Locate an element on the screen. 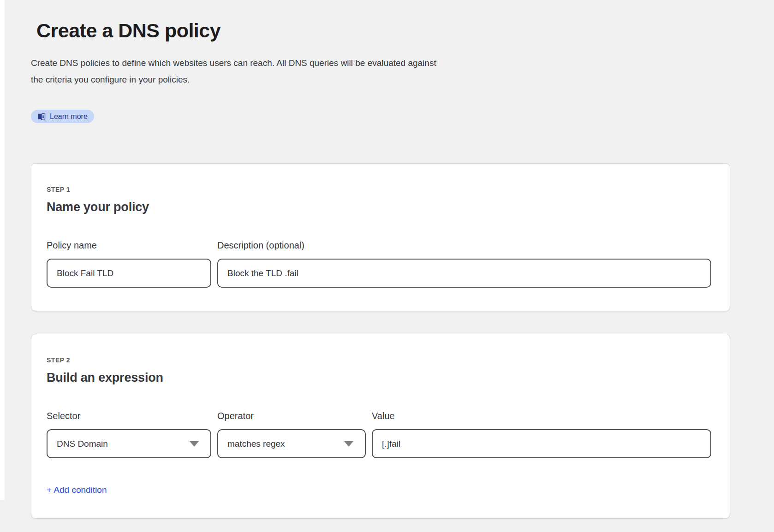 The image size is (774, 532). step-2-label: STEP 2 is located at coordinates (379, 360).